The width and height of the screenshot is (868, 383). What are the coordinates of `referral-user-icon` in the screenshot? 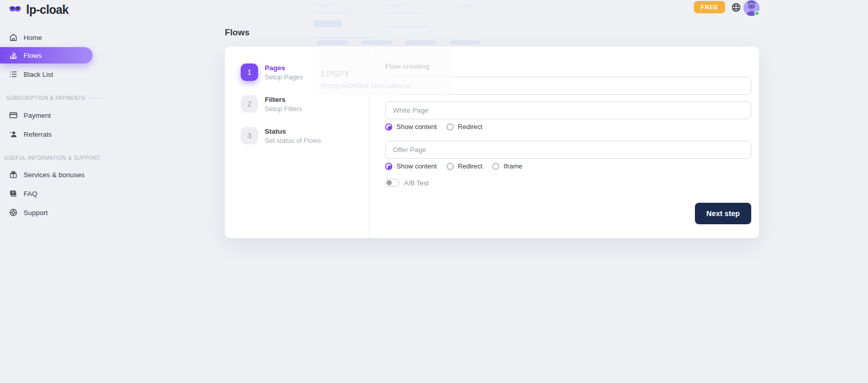 It's located at (13, 134).